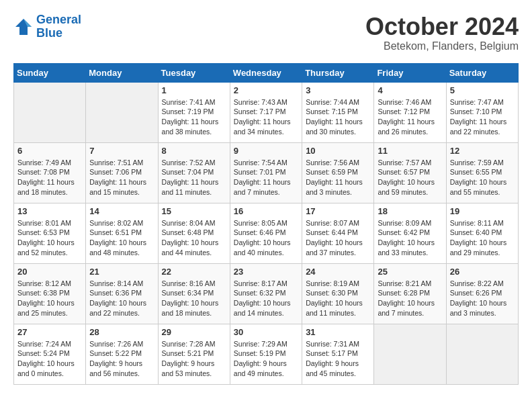  What do you see at coordinates (122, 298) in the screenshot?
I see `day-info: Sunrise: 8:14 AM Sunset: 6:36 PM Dayligh…` at bounding box center [122, 298].